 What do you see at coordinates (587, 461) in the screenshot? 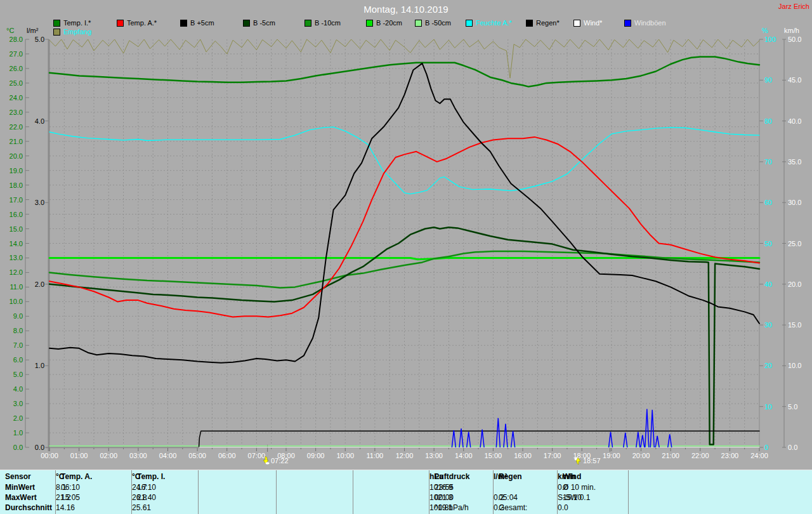
I see `sunset-marker: 18:57` at bounding box center [587, 461].